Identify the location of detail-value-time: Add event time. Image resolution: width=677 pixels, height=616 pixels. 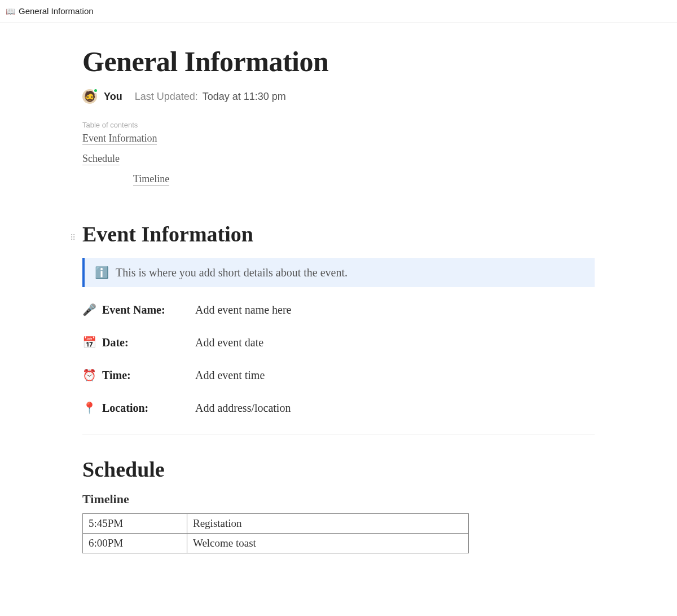
(230, 376).